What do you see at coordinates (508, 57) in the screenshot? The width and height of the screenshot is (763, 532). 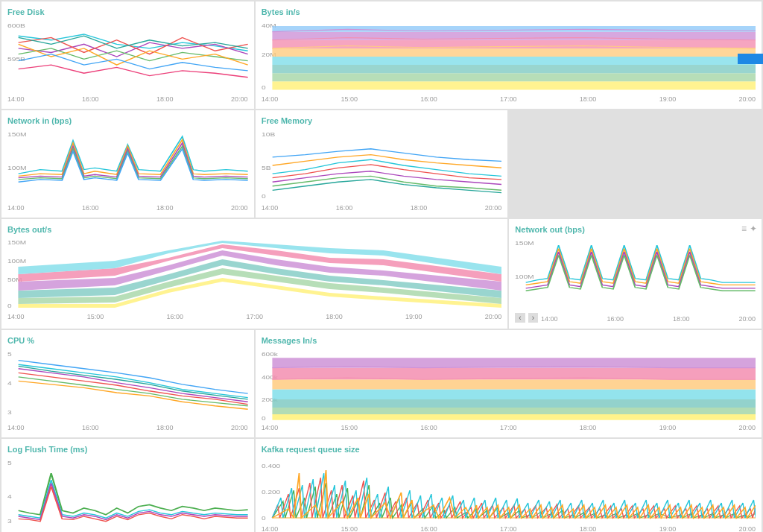 I see `chart-bytes-in: 40M 20M 0` at bounding box center [508, 57].